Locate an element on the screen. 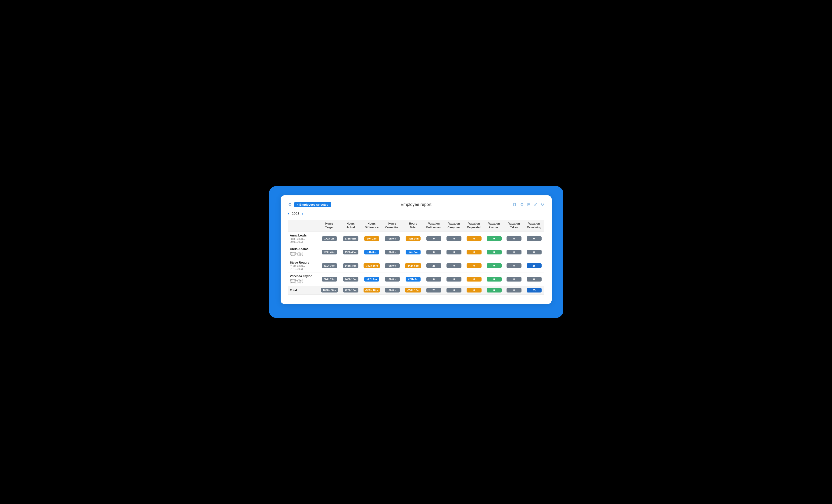  next-year-button: › is located at coordinates (303, 214).